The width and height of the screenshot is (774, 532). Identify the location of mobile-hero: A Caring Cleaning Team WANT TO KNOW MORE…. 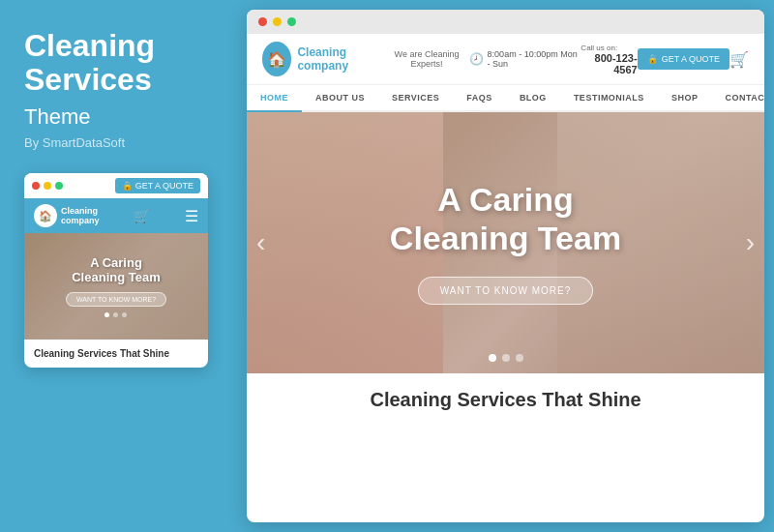
(116, 286).